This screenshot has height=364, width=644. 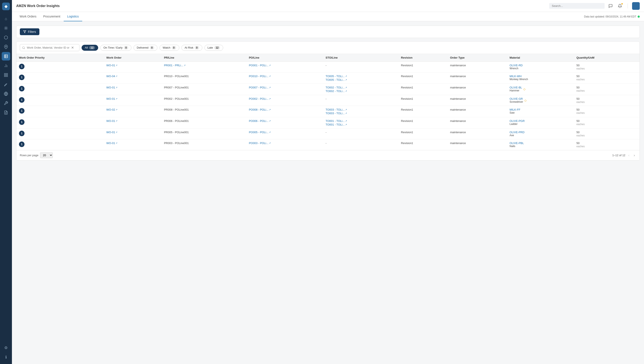 What do you see at coordinates (361, 78) in the screenshot?
I see `sto-links: TO005 - TOLi... ↗TO005 - TOLi... ↗` at bounding box center [361, 78].